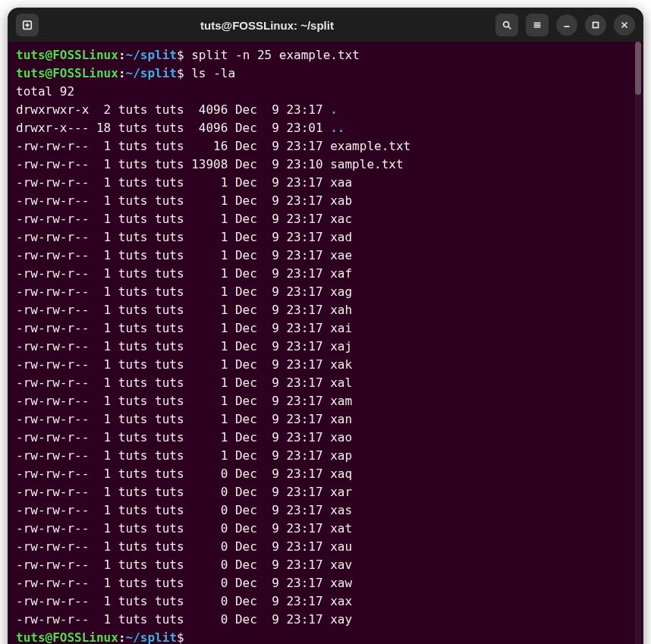 The image size is (651, 644). Describe the element at coordinates (326, 401) in the screenshot. I see `list-item: -rw-rw-r-- 1 tuts tuts 1 Dec 9 23:17 xam` at that location.